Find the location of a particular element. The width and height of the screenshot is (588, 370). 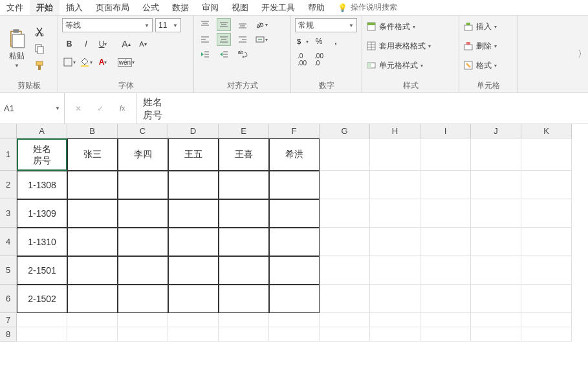

tab-数据: 数据 is located at coordinates (180, 8).